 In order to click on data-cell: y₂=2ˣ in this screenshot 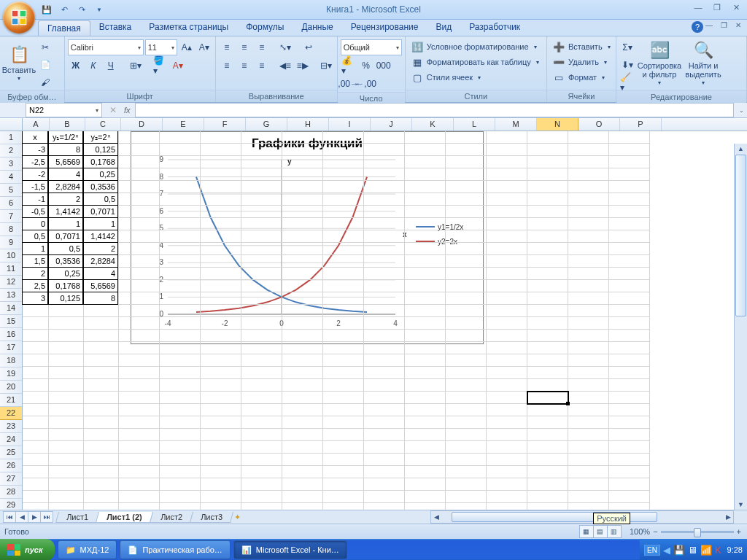, I will do `click(101, 137)`.